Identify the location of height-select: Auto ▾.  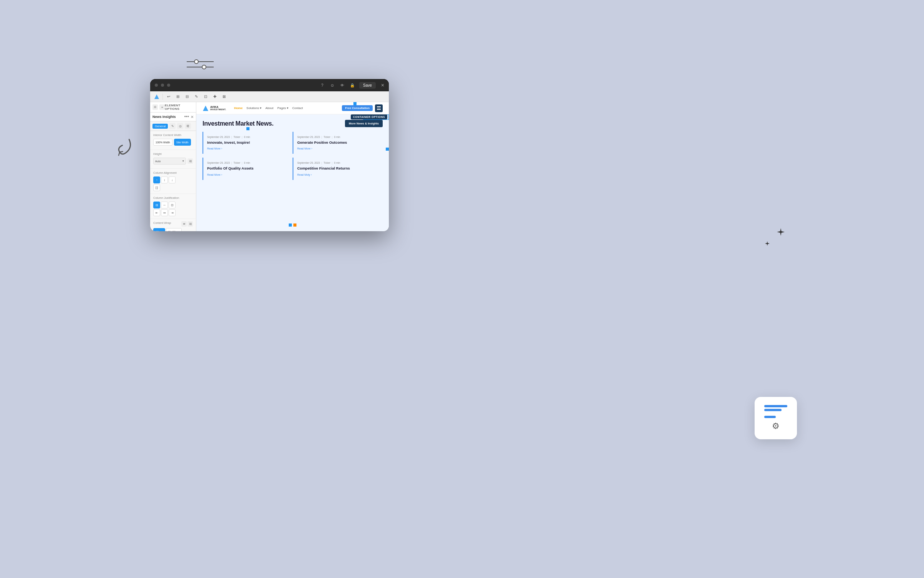
(169, 161).